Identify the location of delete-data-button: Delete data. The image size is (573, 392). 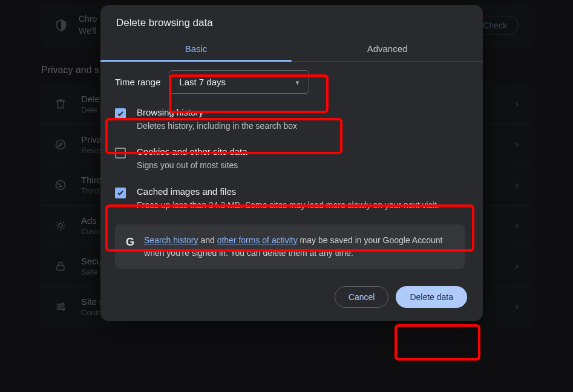
(431, 297).